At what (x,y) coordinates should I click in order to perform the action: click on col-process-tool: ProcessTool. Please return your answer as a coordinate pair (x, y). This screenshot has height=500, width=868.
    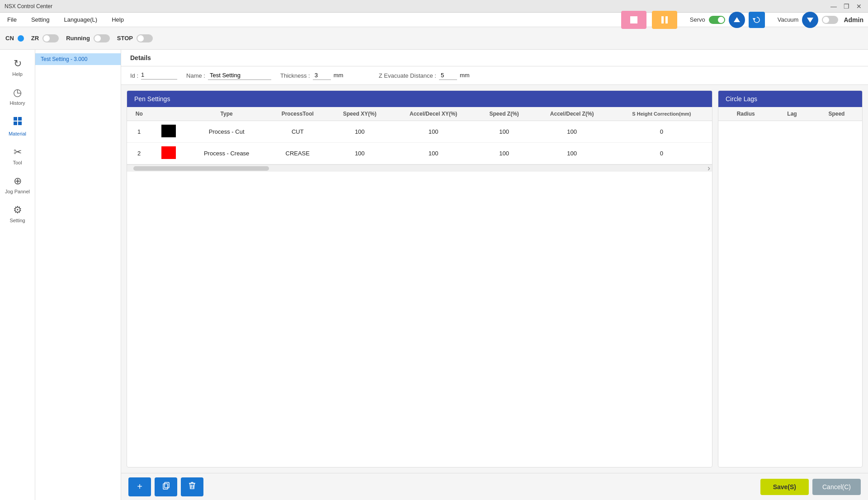
    Looking at the image, I should click on (297, 114).